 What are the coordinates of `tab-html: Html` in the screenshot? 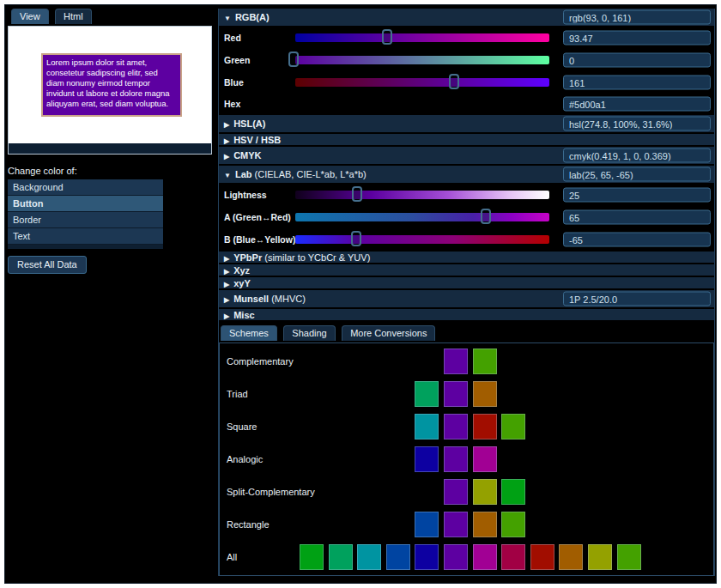 It's located at (74, 16).